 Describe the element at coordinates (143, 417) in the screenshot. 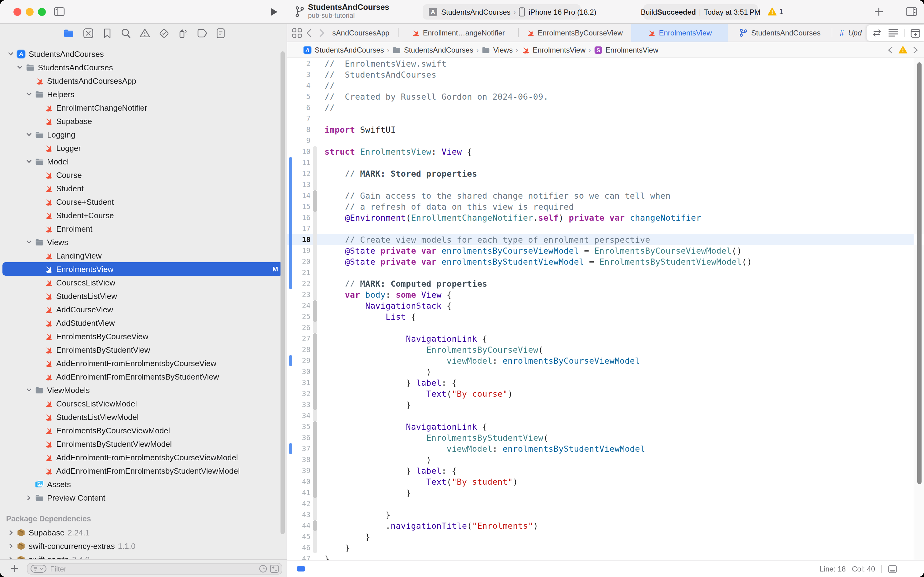

I see `tree-item-studentslistviewmodel: StudentsListViewModel` at that location.